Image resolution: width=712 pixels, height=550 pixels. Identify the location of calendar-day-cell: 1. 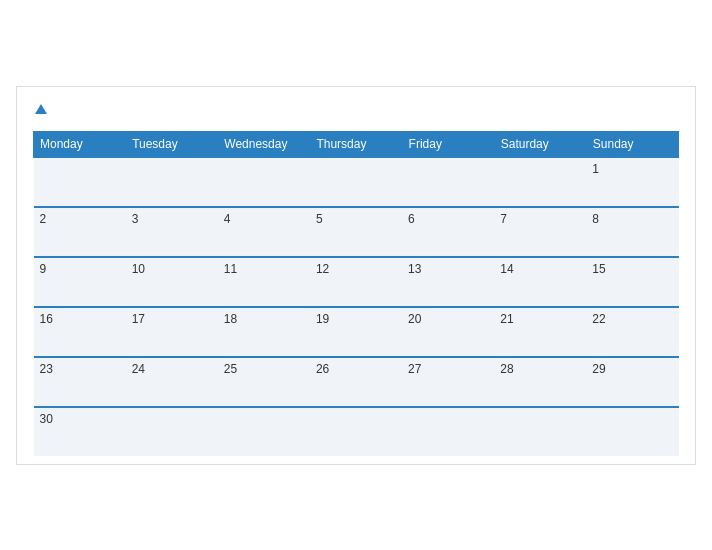
(632, 182).